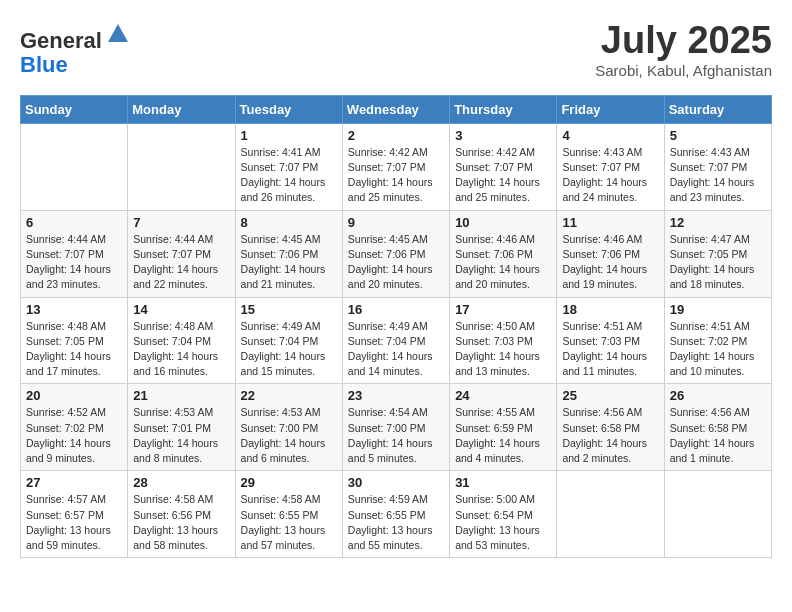 This screenshot has height=612, width=792. I want to click on calendar-week-row: 27Sunrise: 4:57 AMSunset: 6:57 PMDayligh…, so click(396, 514).